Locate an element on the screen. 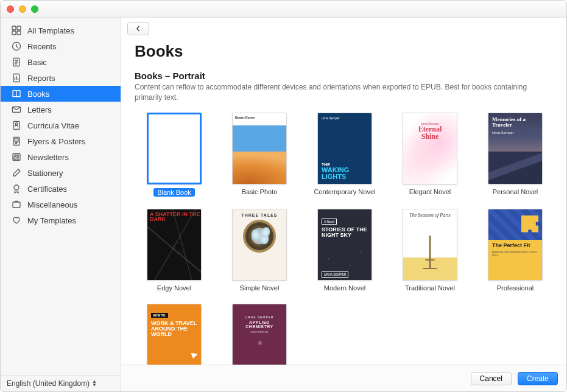 This screenshot has height=392, width=567. back-button is located at coordinates (138, 29).